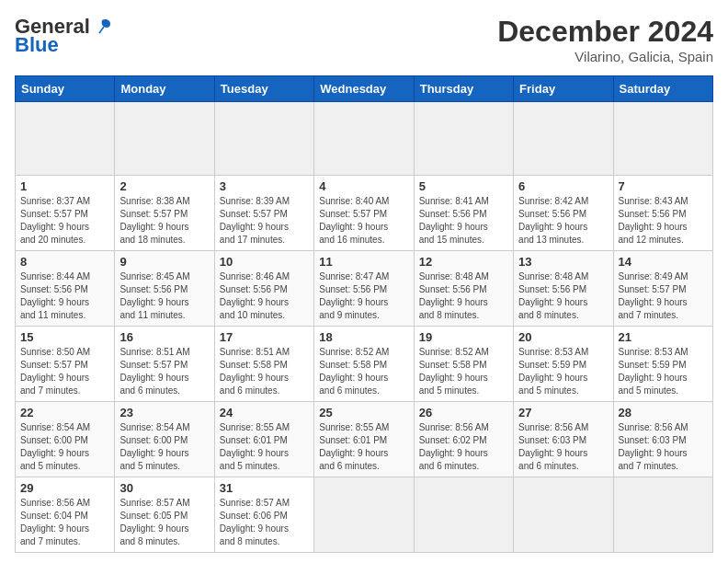  What do you see at coordinates (264, 440) in the screenshot?
I see `calendar-cell: 24Sunrise: 8:55 AM Sunset: 6:01 PM Dayli…` at bounding box center [264, 440].